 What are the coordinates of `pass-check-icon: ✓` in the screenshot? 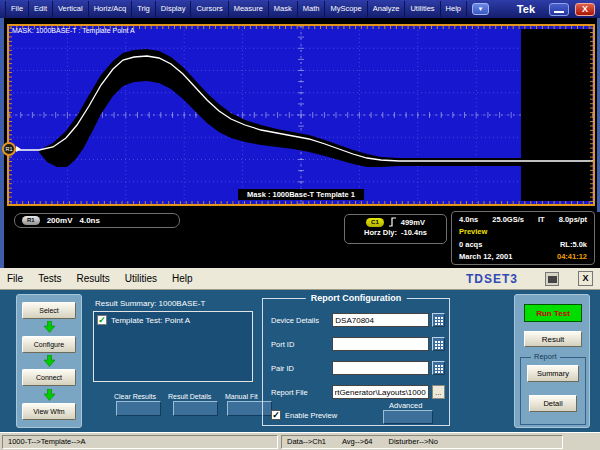 It's located at (102, 320).